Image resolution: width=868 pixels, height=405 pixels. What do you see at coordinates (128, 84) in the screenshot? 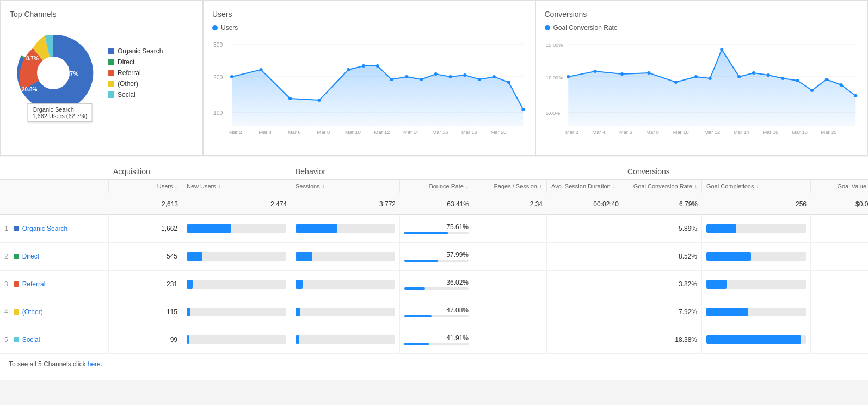
I see `legend-label: (Other)` at bounding box center [128, 84].